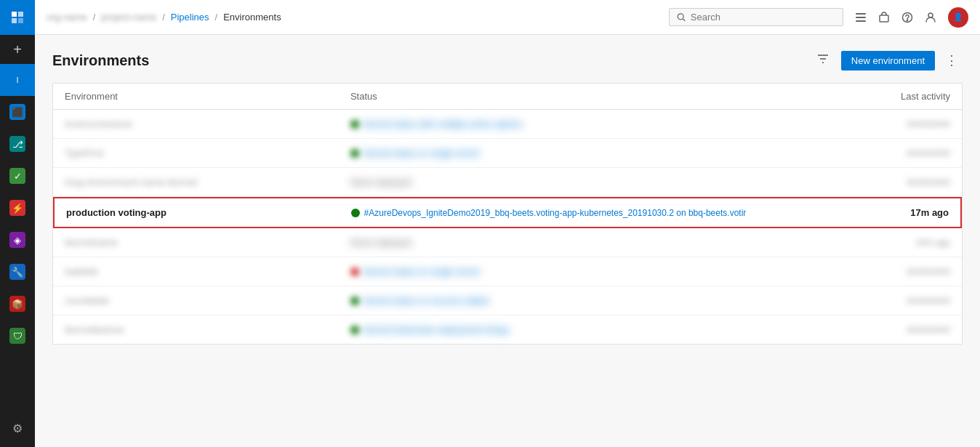  I want to click on search-box, so click(756, 17).